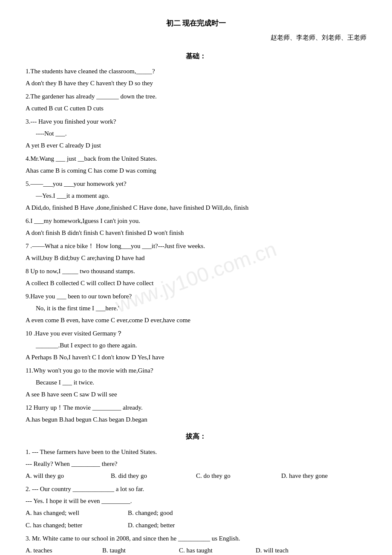 The height and width of the screenshot is (555, 392). I want to click on question-5: 5.——___you ___your homework yet? —Yes.I …, so click(196, 196).